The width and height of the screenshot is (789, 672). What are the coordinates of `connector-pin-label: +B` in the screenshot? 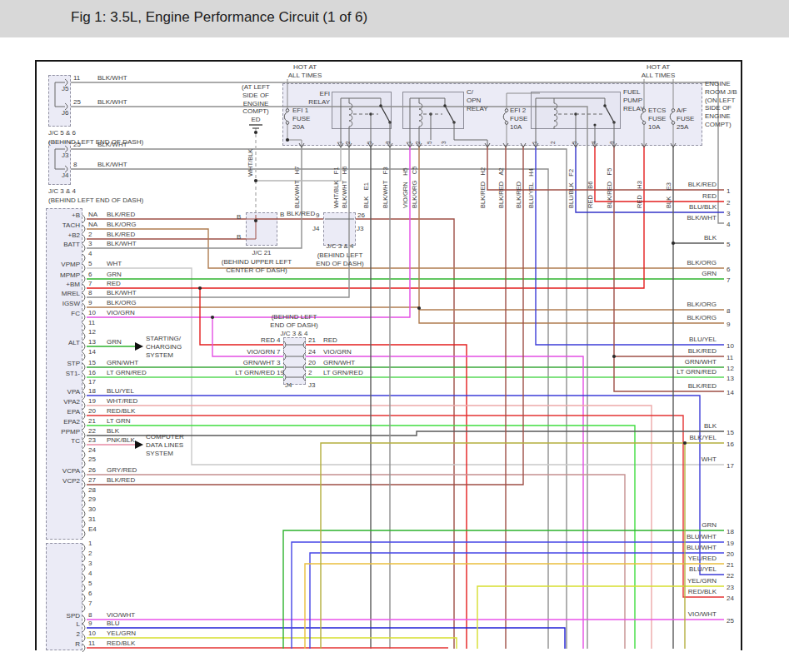 It's located at (48, 216).